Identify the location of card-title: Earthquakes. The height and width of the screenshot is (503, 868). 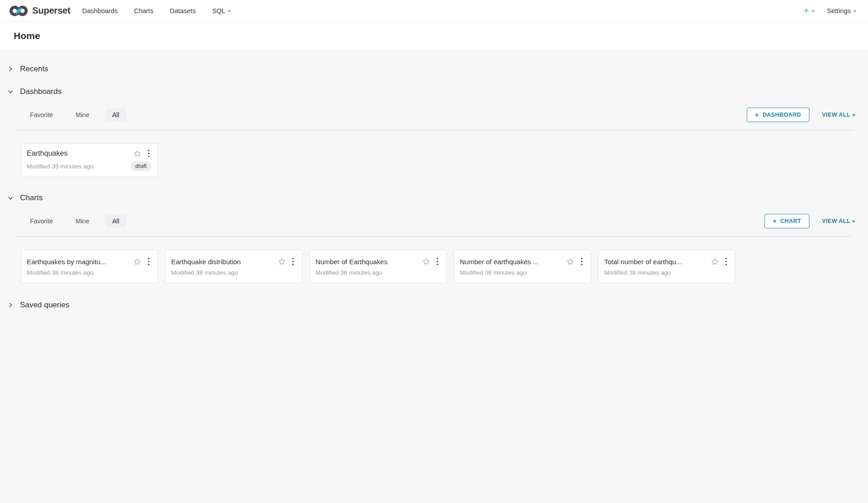
(80, 153).